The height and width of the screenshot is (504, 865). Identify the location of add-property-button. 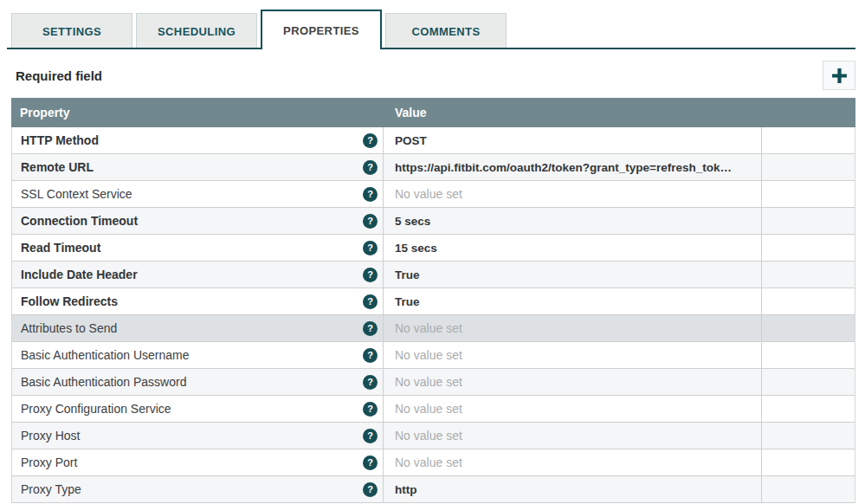
(839, 75).